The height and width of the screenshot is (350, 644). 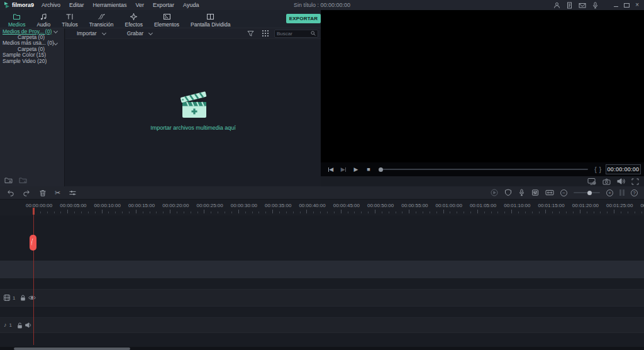 I want to click on minimize-icon, so click(x=616, y=6).